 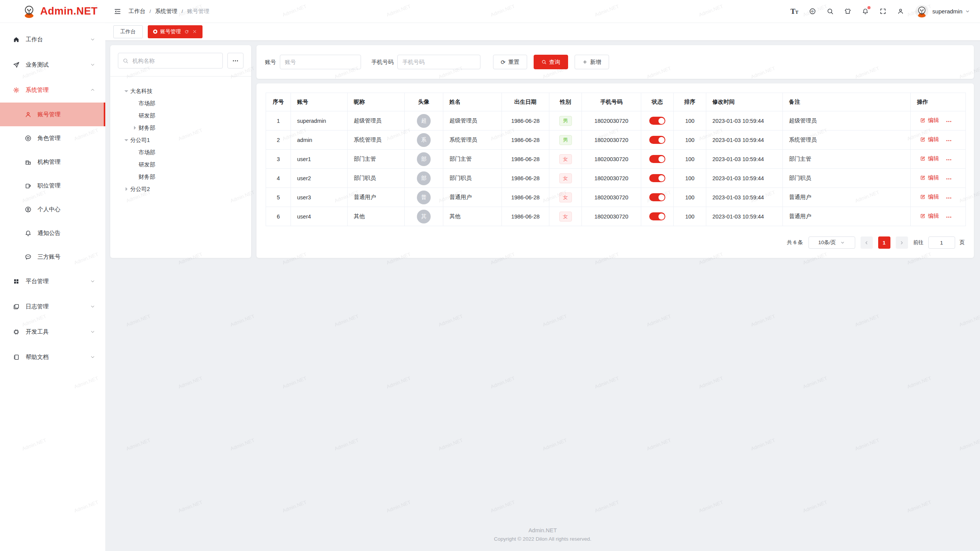 I want to click on org-search-input, so click(x=175, y=61).